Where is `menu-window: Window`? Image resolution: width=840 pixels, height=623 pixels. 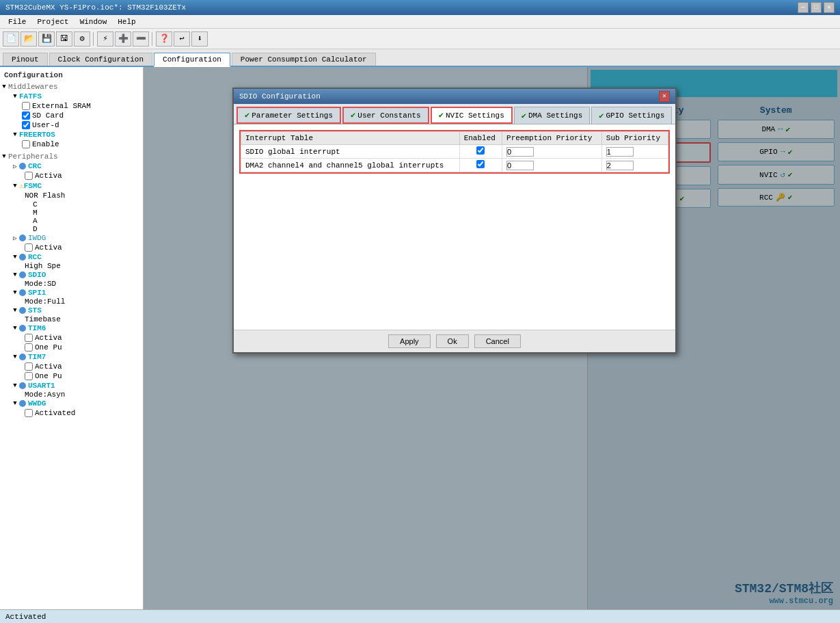 menu-window: Window is located at coordinates (94, 22).